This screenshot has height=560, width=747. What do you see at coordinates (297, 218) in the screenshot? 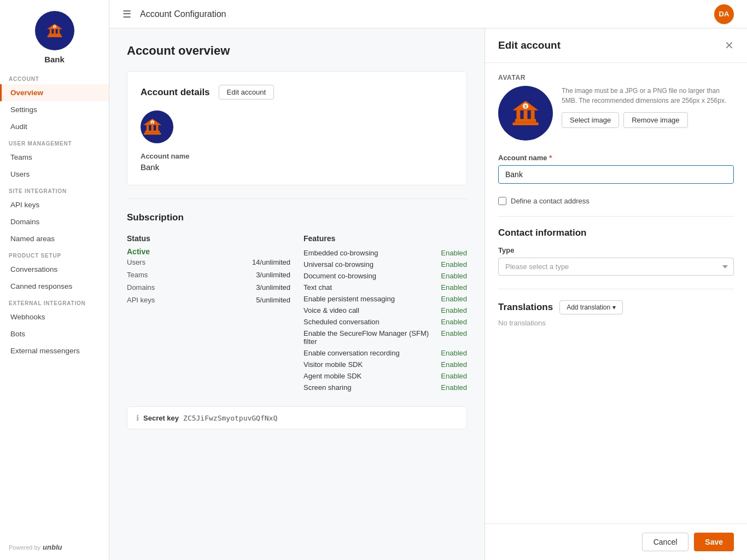
I see `subscription-title: Subscription` at bounding box center [297, 218].